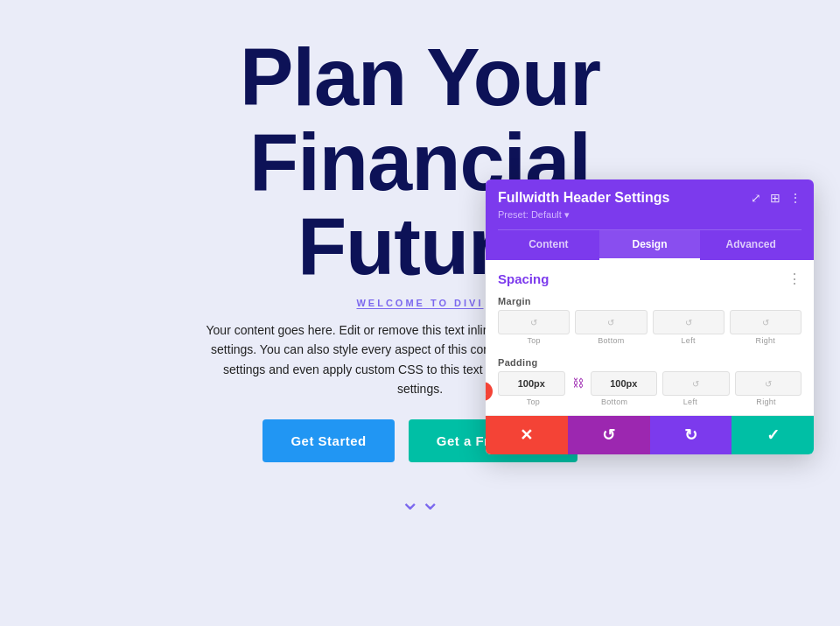 Image resolution: width=840 pixels, height=626 pixels. Describe the element at coordinates (625, 383) in the screenshot. I see `padding-bottom-input: 100px` at that location.